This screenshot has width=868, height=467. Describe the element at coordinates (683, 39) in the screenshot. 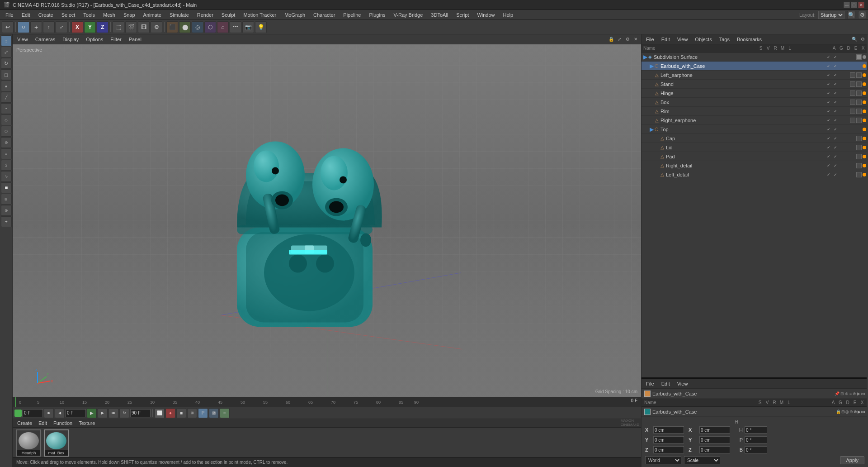

I see `om-menu-view: View` at that location.